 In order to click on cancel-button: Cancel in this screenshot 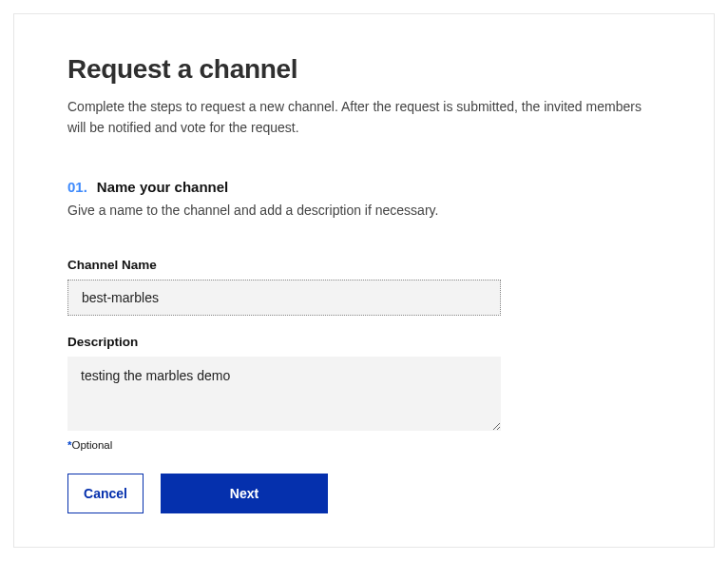, I will do `click(105, 493)`.